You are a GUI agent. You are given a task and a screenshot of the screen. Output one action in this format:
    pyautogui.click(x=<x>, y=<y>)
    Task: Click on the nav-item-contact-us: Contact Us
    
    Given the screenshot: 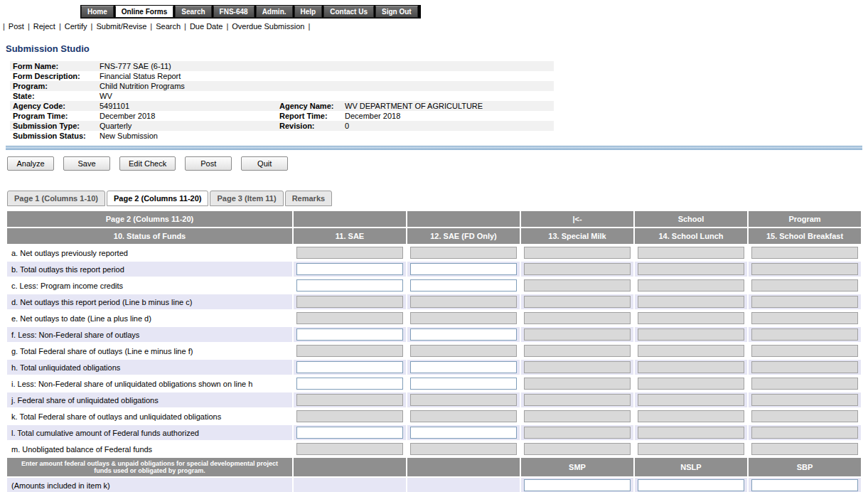 What is the action you would take?
    pyautogui.click(x=348, y=11)
    